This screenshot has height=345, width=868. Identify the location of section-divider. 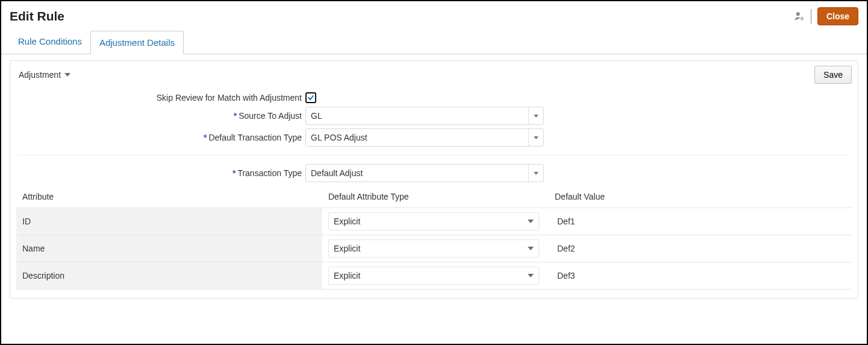
(434, 156).